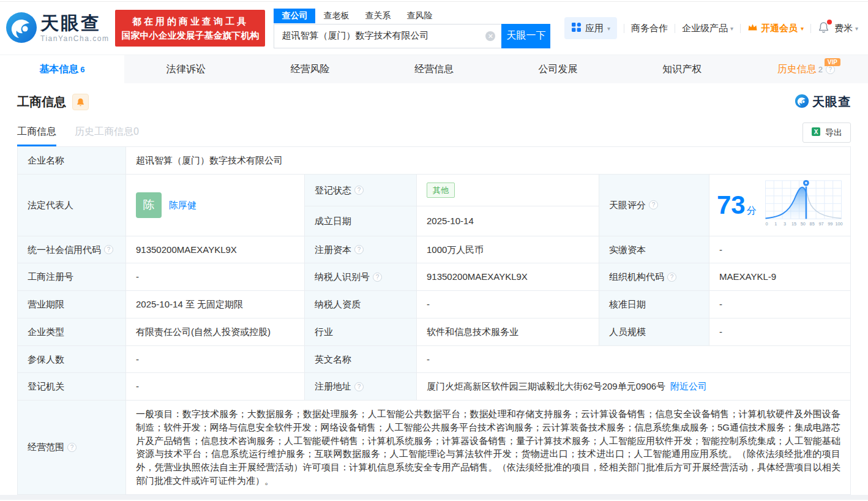 This screenshot has width=868, height=501. I want to click on field-label-text: 登记机关, so click(46, 386).